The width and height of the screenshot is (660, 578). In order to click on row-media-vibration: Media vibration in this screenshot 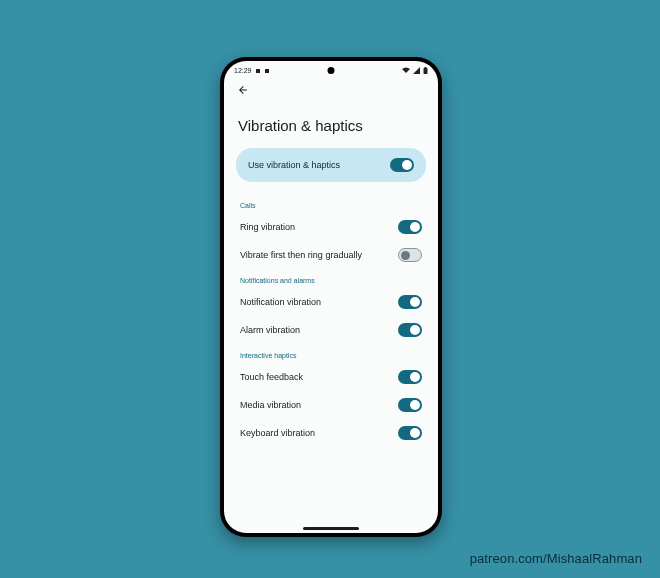, I will do `click(331, 405)`.